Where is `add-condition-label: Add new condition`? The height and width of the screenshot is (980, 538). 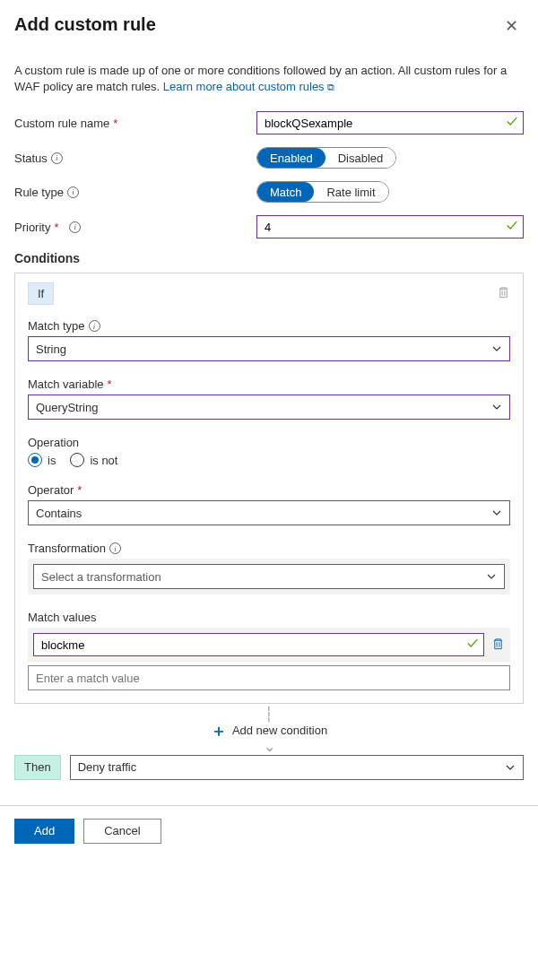
add-condition-label: Add new condition is located at coordinates (280, 730).